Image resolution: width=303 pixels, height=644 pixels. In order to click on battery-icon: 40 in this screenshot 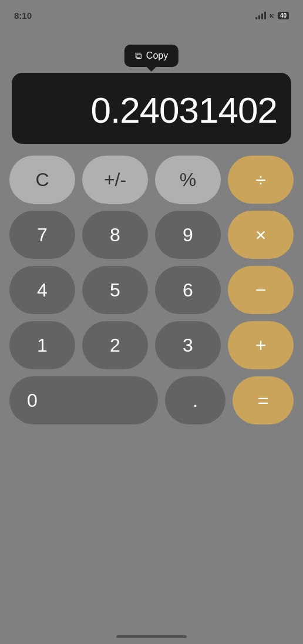, I will do `click(283, 15)`.